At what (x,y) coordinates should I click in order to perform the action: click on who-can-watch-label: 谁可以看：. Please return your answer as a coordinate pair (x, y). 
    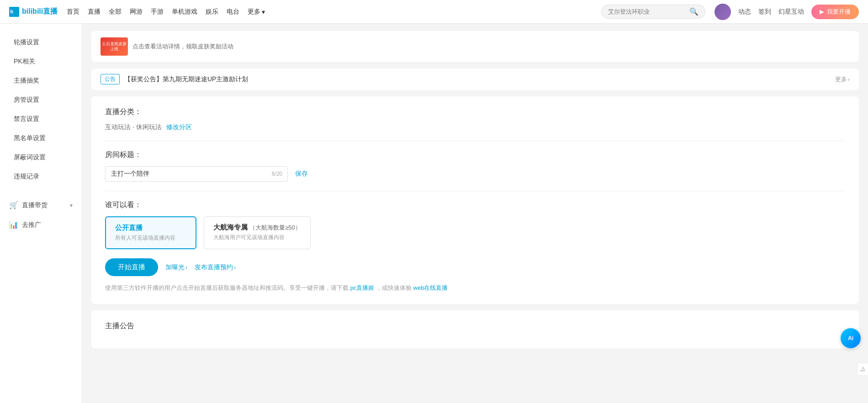
    Looking at the image, I should click on (475, 205).